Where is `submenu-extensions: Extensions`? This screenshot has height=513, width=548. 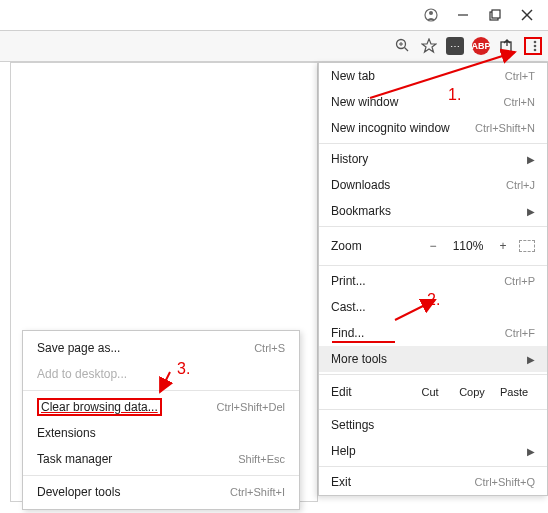 submenu-extensions: Extensions is located at coordinates (161, 433).